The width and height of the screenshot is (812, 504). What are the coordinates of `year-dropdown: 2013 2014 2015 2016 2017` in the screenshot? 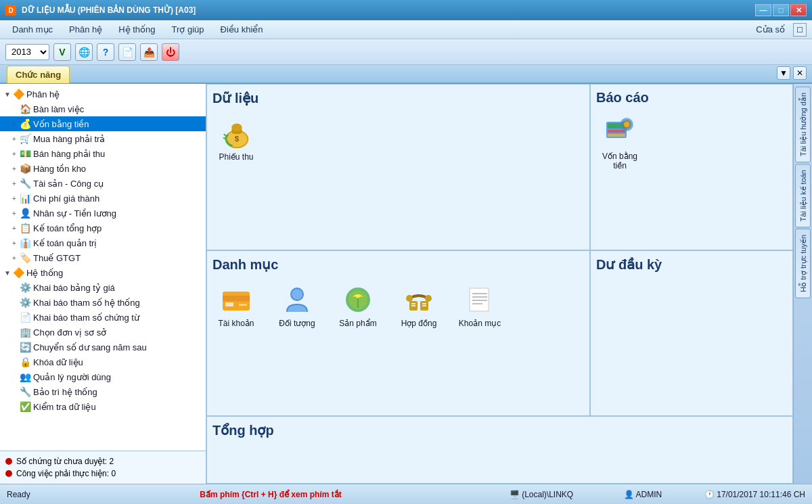 It's located at (27, 52).